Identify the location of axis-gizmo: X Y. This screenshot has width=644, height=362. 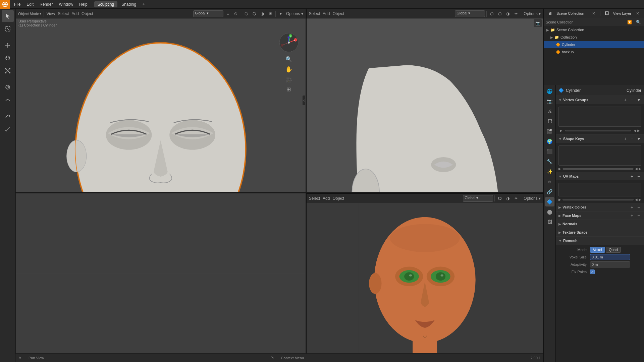
(289, 43).